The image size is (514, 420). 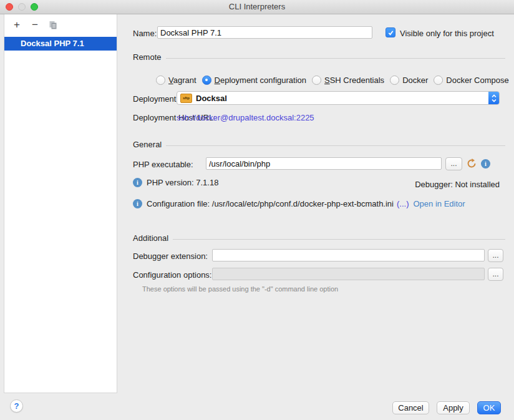 I want to click on remote-section-title: Remote, so click(x=147, y=57).